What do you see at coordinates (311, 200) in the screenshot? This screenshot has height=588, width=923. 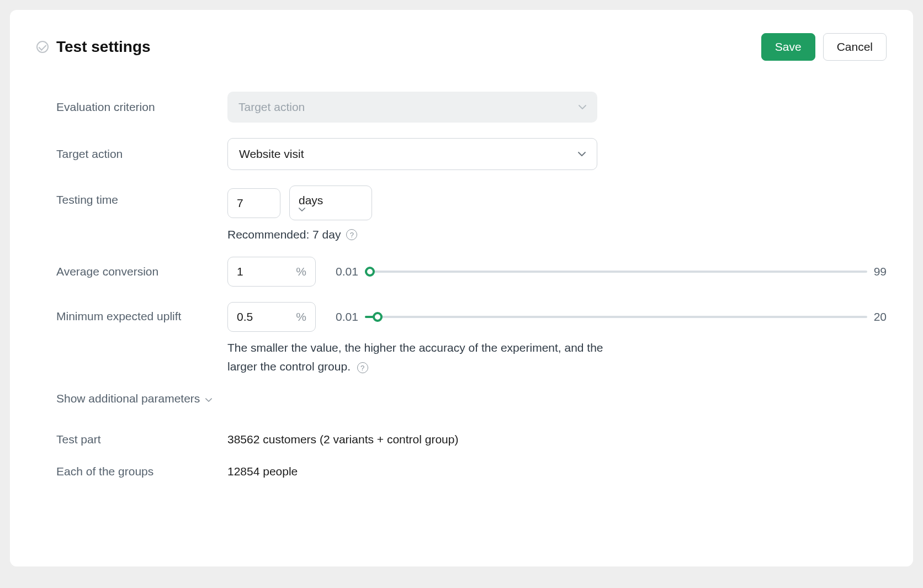 I see `testing-time-unit: days` at bounding box center [311, 200].